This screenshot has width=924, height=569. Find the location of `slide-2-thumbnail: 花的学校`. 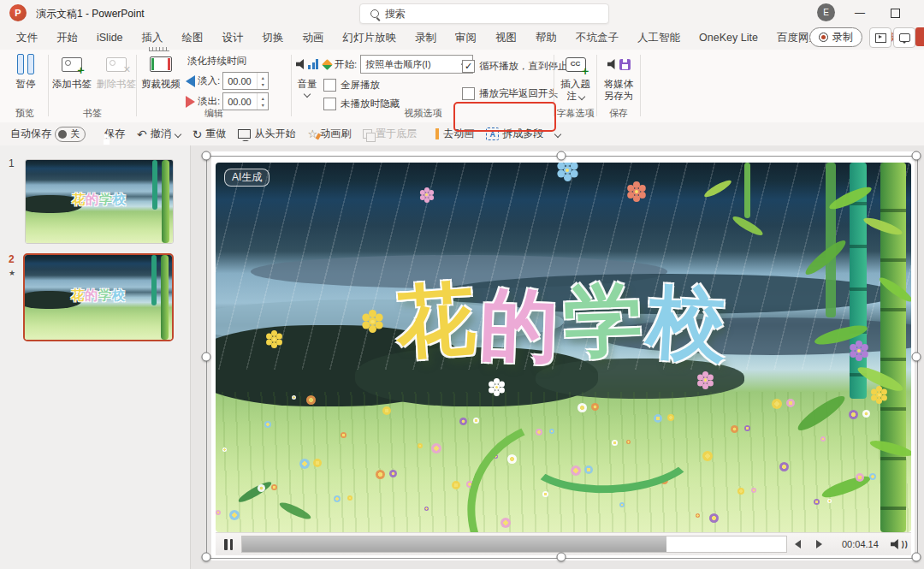

slide-2-thumbnail: 花的学校 is located at coordinates (98, 298).